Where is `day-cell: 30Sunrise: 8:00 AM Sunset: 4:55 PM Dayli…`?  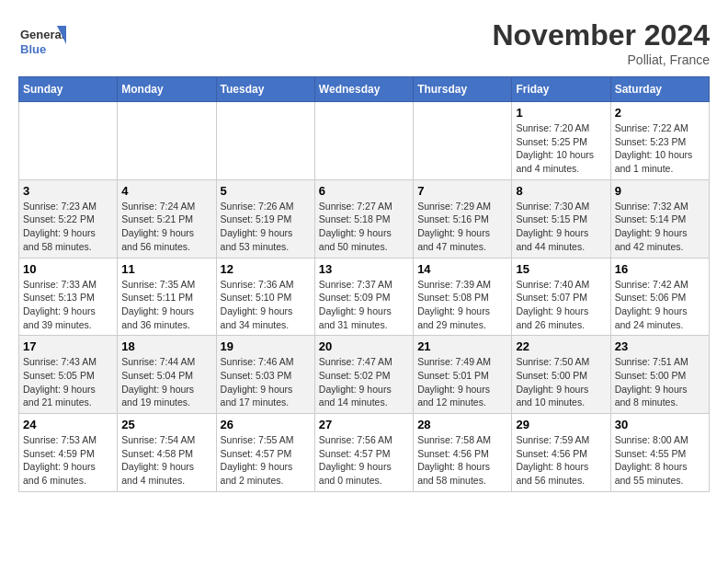 day-cell: 30Sunrise: 8:00 AM Sunset: 4:55 PM Dayli… is located at coordinates (660, 453).